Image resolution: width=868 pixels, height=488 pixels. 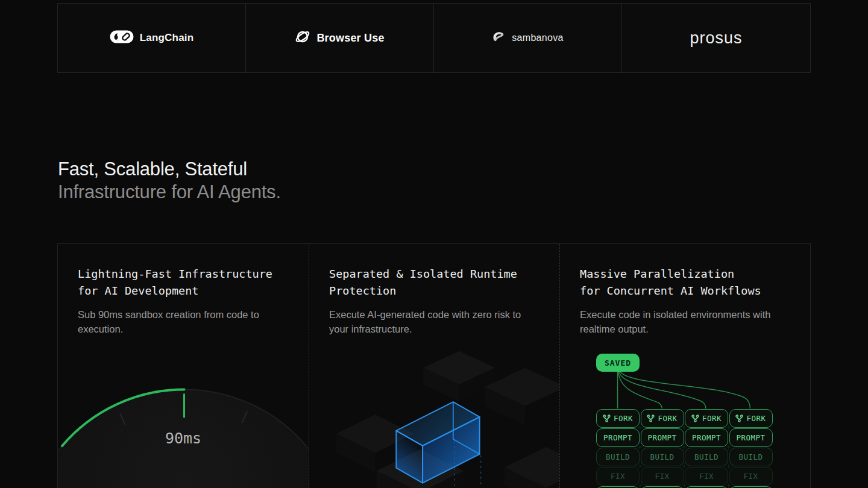 What do you see at coordinates (618, 437) in the screenshot?
I see `node-prompt-1: PROMPT` at bounding box center [618, 437].